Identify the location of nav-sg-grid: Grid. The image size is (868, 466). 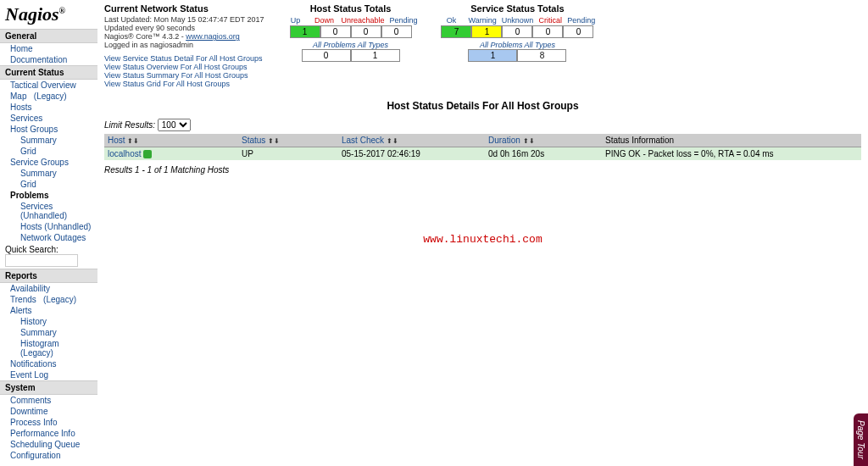
(49, 185).